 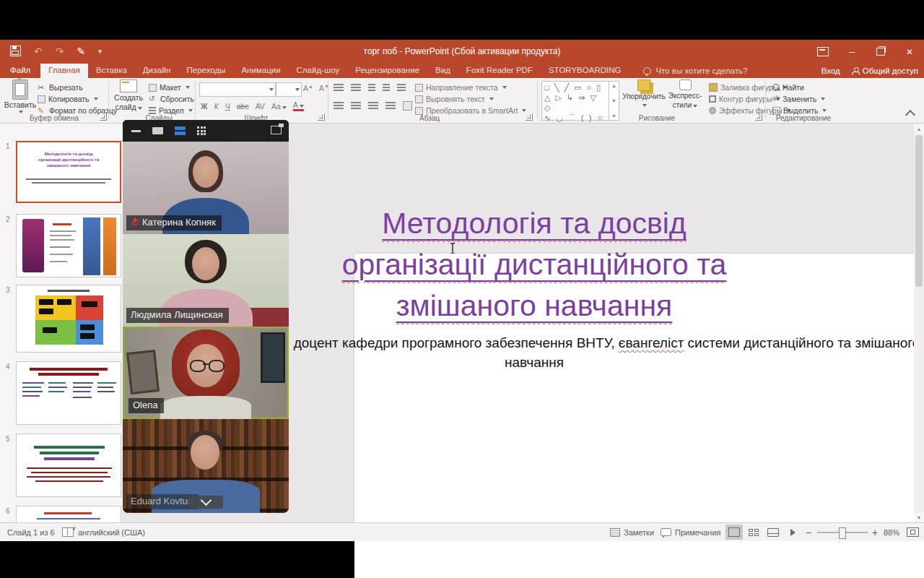 What do you see at coordinates (644, 94) in the screenshot?
I see `arrange-button: Упорядочить` at bounding box center [644, 94].